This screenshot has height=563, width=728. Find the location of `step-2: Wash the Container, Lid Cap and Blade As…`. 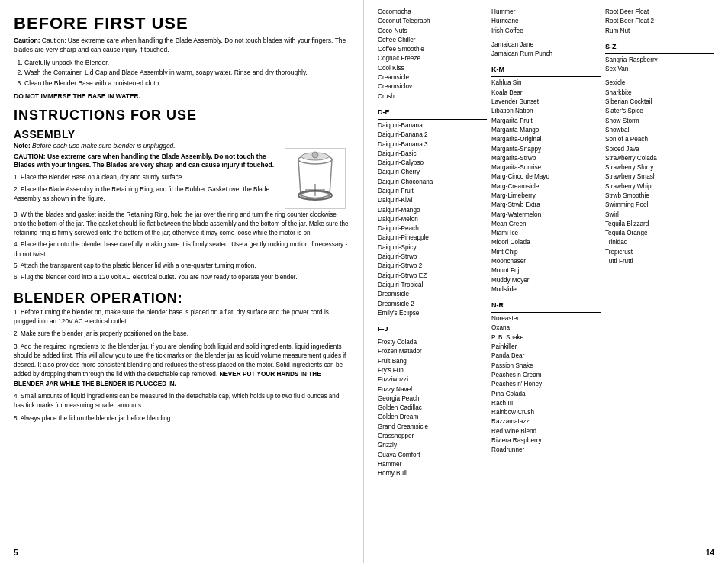

step-2: Wash the Container, Lid Cap and Blade As… is located at coordinates (187, 73).